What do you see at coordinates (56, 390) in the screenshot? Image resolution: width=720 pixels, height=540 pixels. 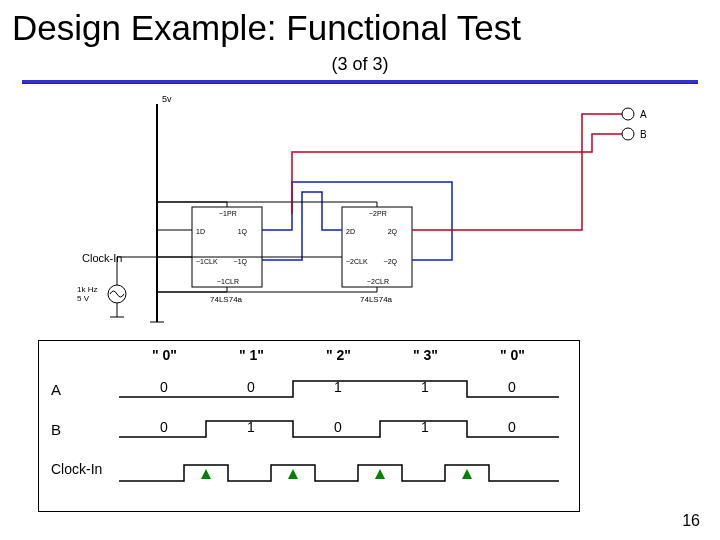 I see `row-a-label: A` at bounding box center [56, 390].